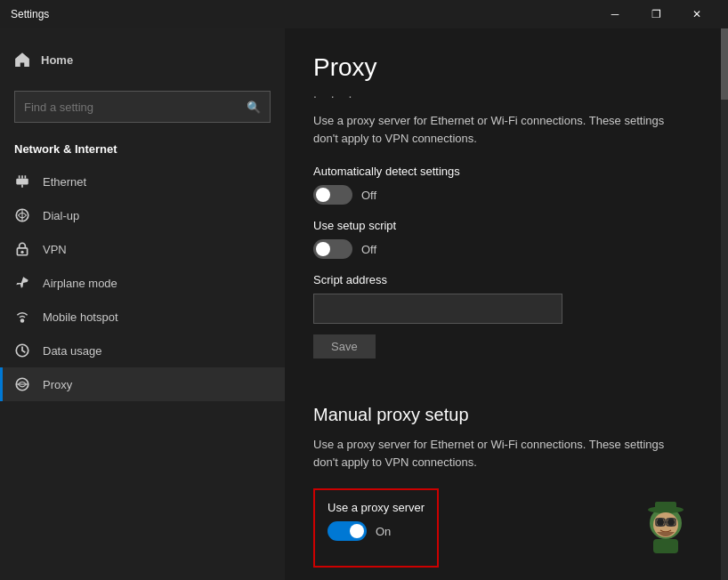 This screenshot has height=580, width=728. I want to click on hotspot-label: Mobile hotspot, so click(80, 317).